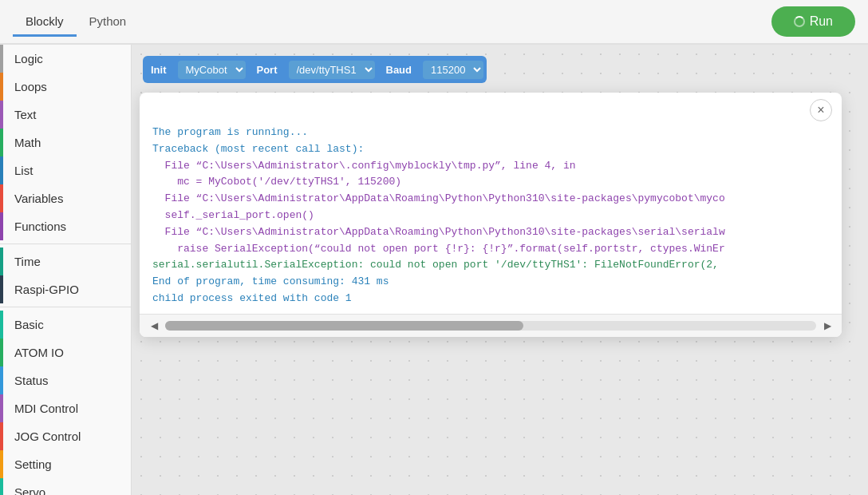  What do you see at coordinates (65, 59) in the screenshot?
I see `sidebar-item-logic: Logic` at bounding box center [65, 59].